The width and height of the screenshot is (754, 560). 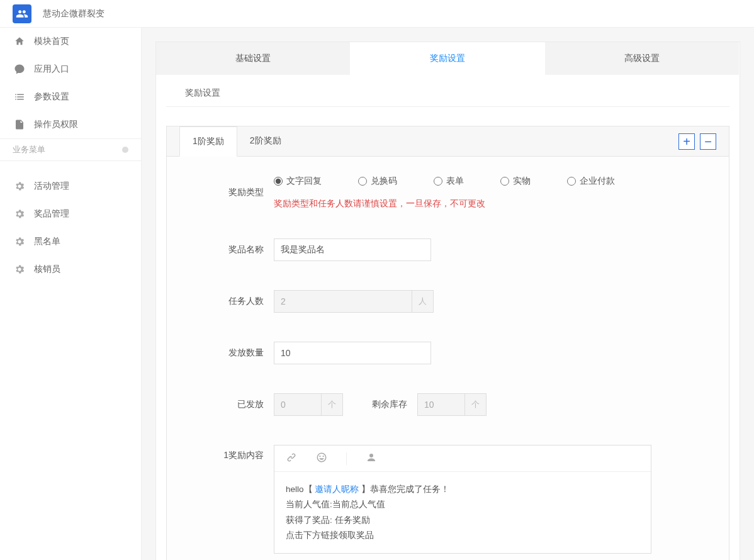 I want to click on reward-content-editor: hello【 邀请人昵称 】恭喜您完成了任务！ 当前人气值:当前总人气值 获得了…, so click(x=463, y=500).